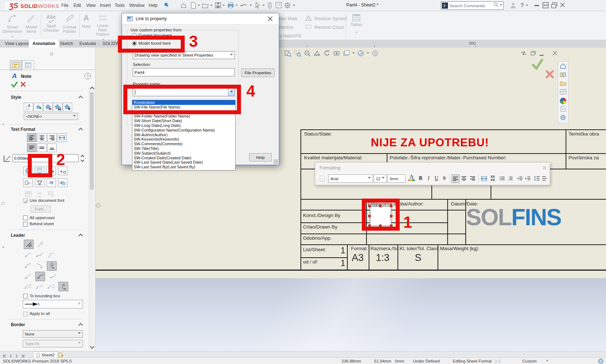 The height and width of the screenshot is (364, 606). Describe the element at coordinates (51, 116) in the screenshot. I see `style-name-dropdown: <NONE>` at that location.